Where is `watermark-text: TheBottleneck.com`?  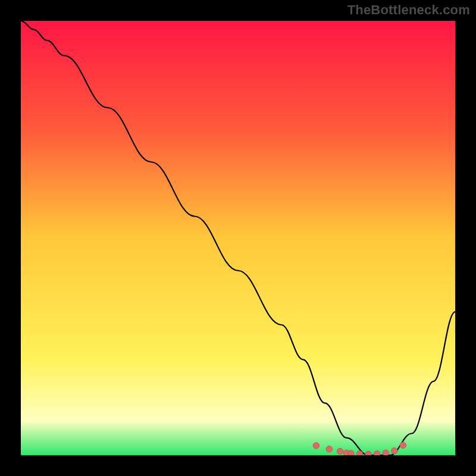
watermark-text: TheBottleneck.com is located at coordinates (409, 10).